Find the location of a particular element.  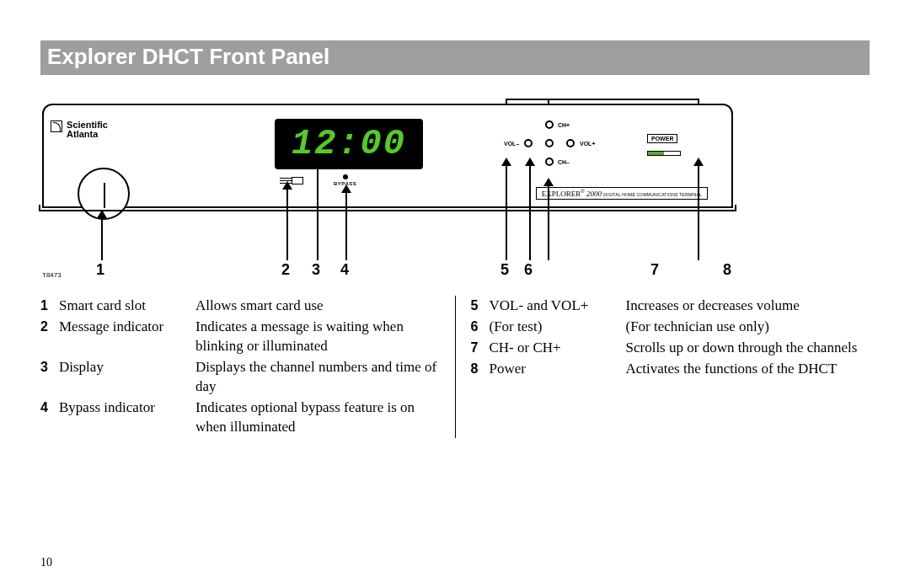

nav-pad: CH+ CH– VOL– VOL+ is located at coordinates (549, 152).